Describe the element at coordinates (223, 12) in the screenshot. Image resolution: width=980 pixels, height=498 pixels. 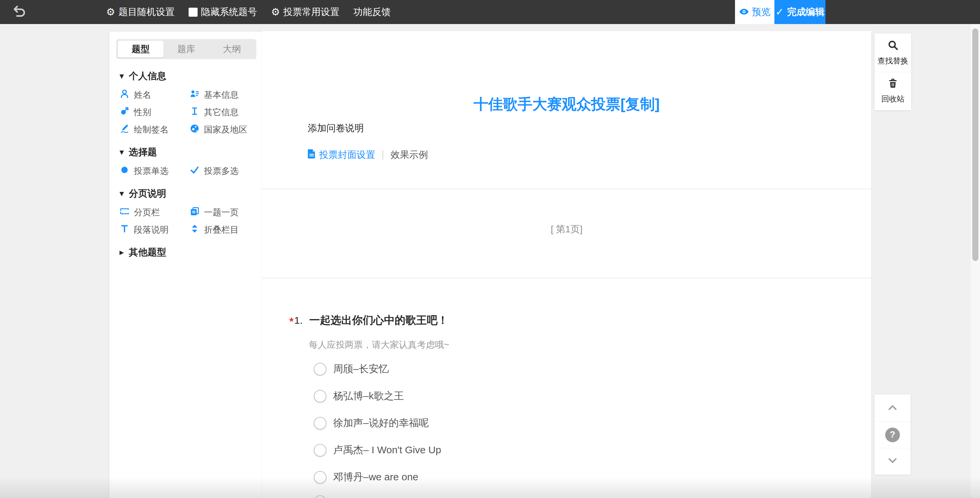
I see `menu-item-hide-question-numbers: 隐藏系统题号` at that location.